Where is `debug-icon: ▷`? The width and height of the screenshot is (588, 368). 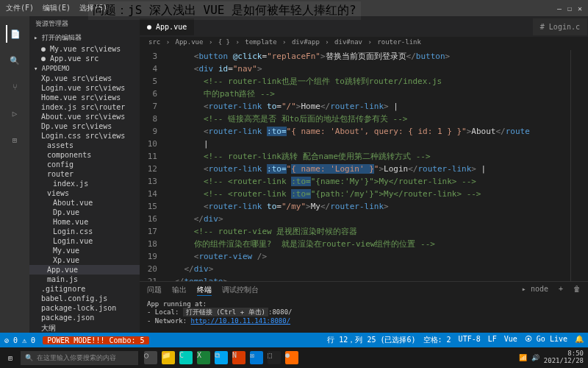
debug-icon: ▷ is located at coordinates (15, 113).